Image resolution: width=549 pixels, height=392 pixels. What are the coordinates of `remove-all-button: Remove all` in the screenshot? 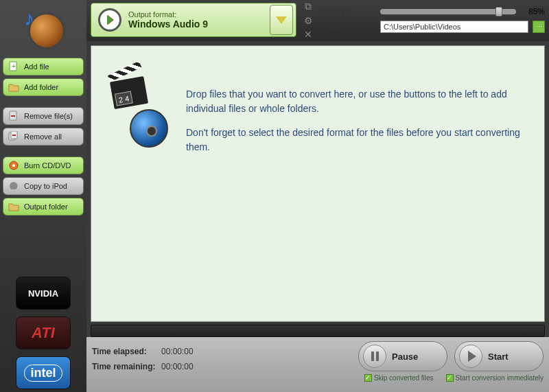 It's located at (43, 137).